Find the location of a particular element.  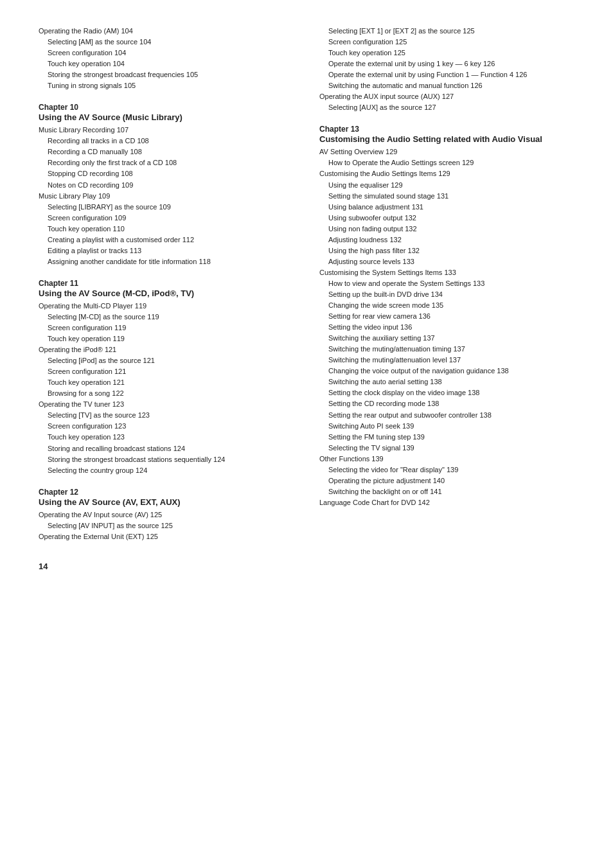

toc-item: Recording a CD manually 108 is located at coordinates (166, 152).